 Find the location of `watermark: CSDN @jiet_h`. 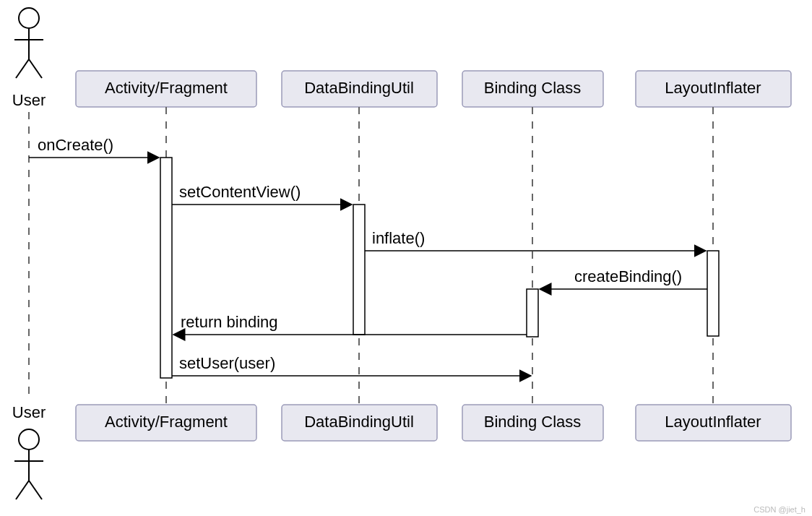

watermark: CSDN @jiet_h is located at coordinates (779, 509).